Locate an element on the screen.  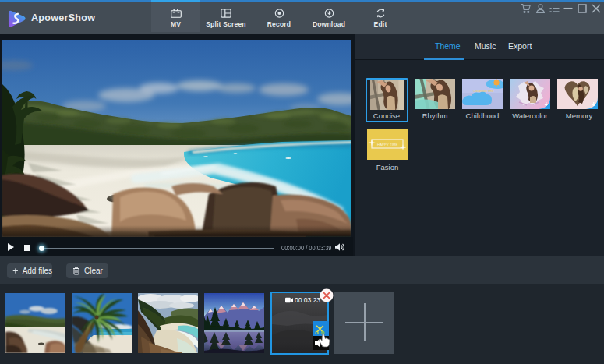
svg-text: HAPPY TIME is located at coordinates (388, 145).